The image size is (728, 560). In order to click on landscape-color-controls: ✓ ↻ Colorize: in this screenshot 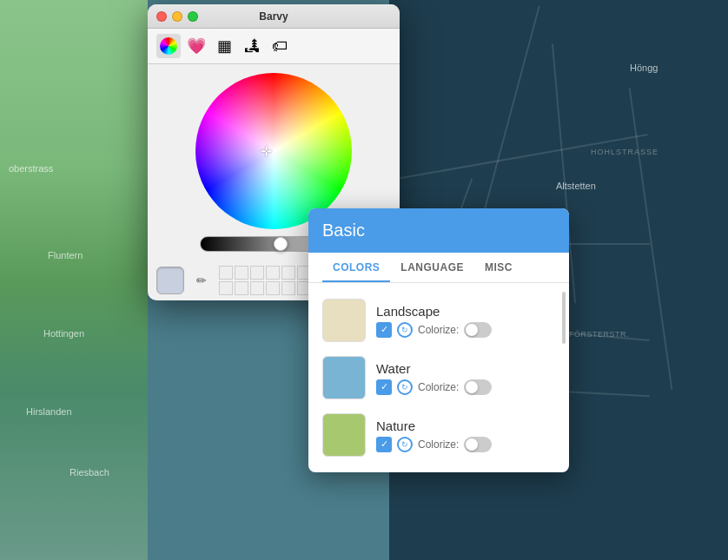, I will do `click(466, 330)`.